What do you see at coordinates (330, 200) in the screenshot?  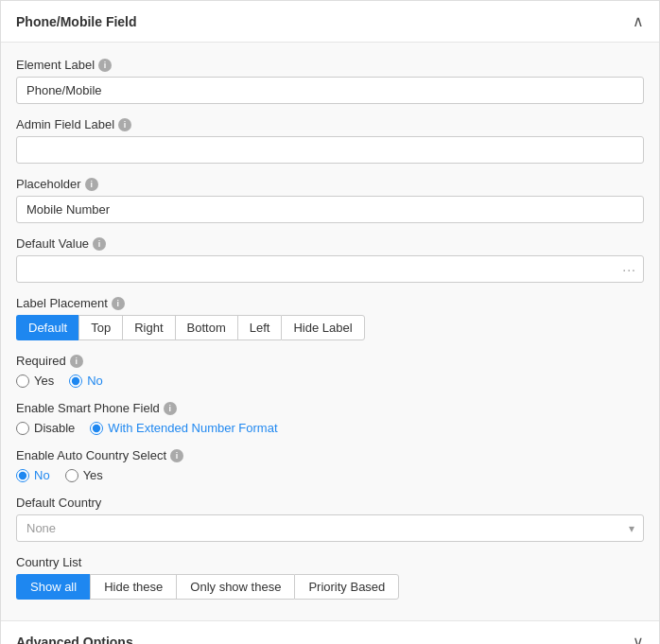 I see `placeholder-group: Placeholder i` at bounding box center [330, 200].